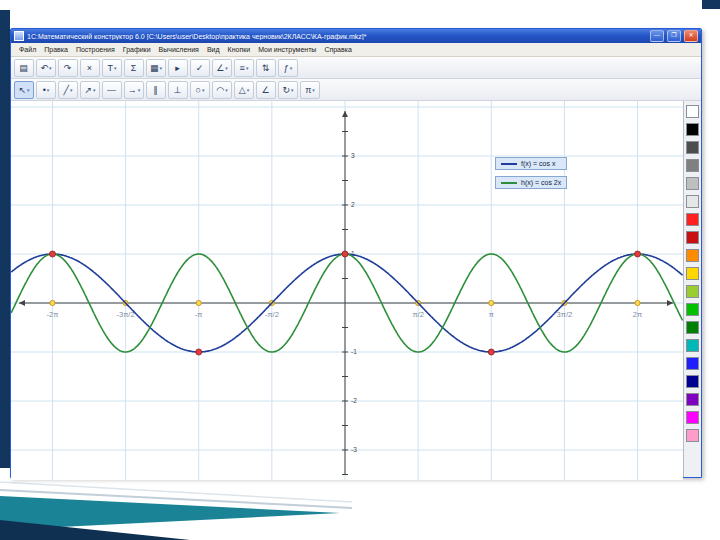 The width and height of the screenshot is (720, 540). Describe the element at coordinates (266, 68) in the screenshot. I see `sort-tool: ⇅` at that location.